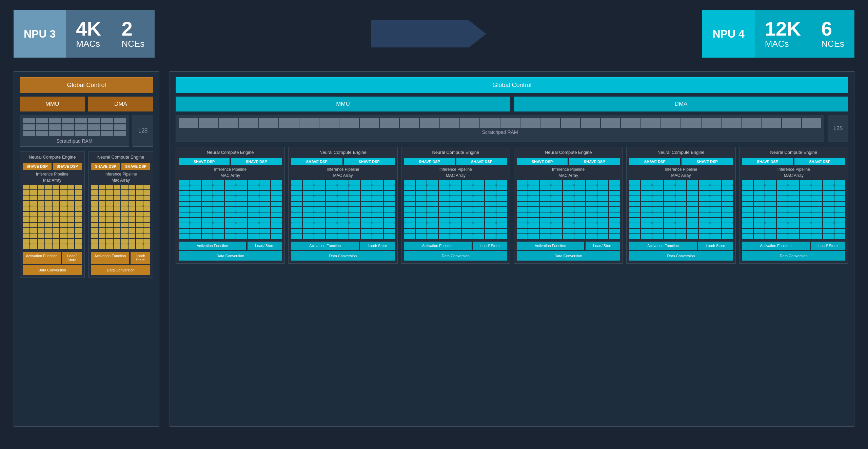 This screenshot has width=868, height=449. What do you see at coordinates (84, 34) in the screenshot?
I see `npu3-header: NPU 3 4K MACs 2 NCEs` at bounding box center [84, 34].